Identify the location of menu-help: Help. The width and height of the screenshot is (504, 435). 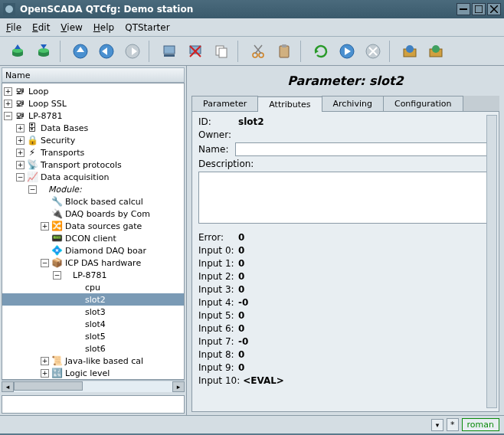
(104, 28).